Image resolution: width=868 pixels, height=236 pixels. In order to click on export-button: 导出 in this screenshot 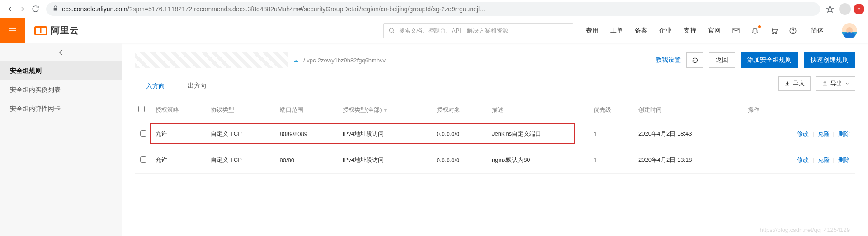, I will do `click(835, 84)`.